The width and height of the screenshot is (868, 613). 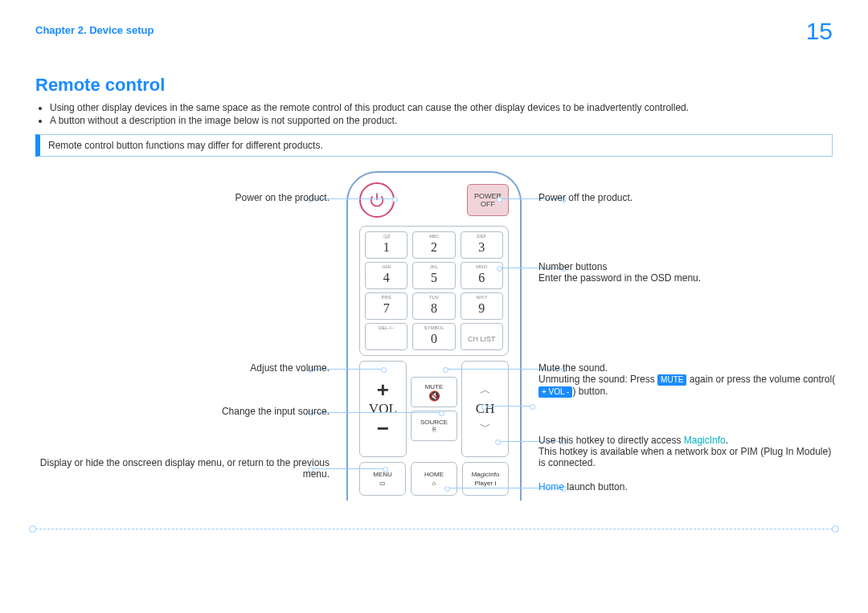 I want to click on home-link: Home, so click(x=551, y=487).